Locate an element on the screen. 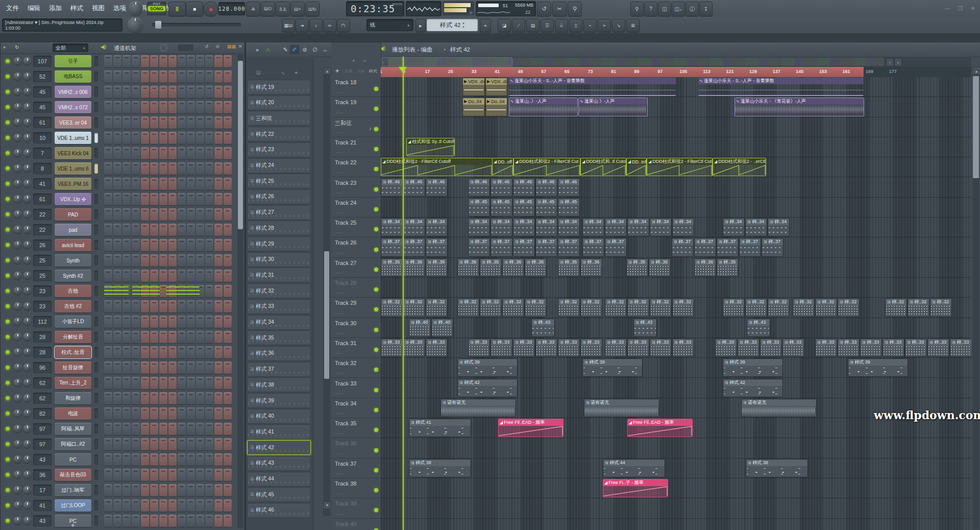 The height and width of the screenshot is (530, 980). playhead-marker is located at coordinates (403, 69).